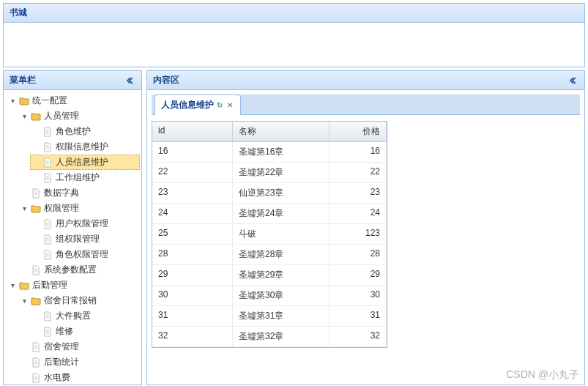 Image resolution: width=588 pixels, height=386 pixels. What do you see at coordinates (281, 255) in the screenshot?
I see `cell-name: 圣墟第28章` at bounding box center [281, 255].